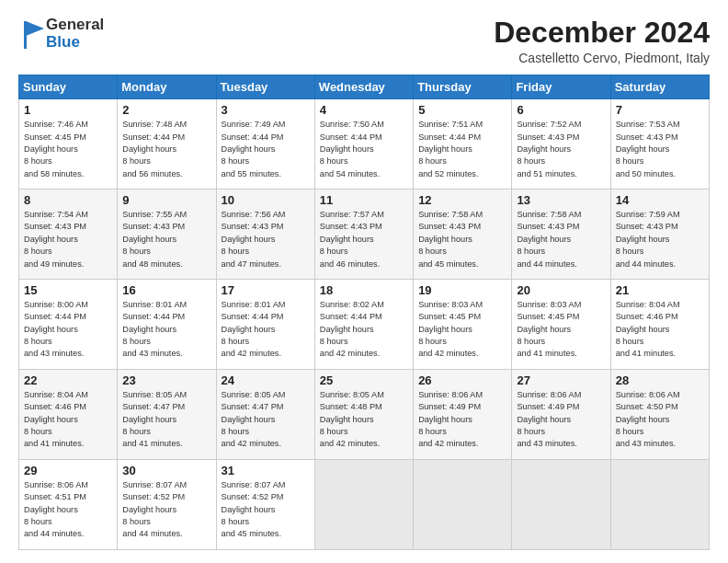 The image size is (728, 563). What do you see at coordinates (462, 201) in the screenshot?
I see `day-number: 12` at bounding box center [462, 201].